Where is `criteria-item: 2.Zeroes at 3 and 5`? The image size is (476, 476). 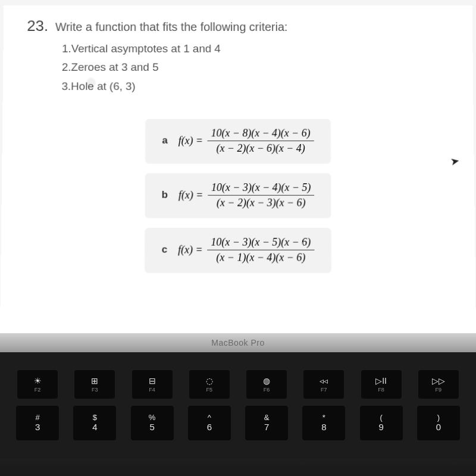
criteria-item: 2.Zeroes at 3 and 5 is located at coordinates (256, 68).